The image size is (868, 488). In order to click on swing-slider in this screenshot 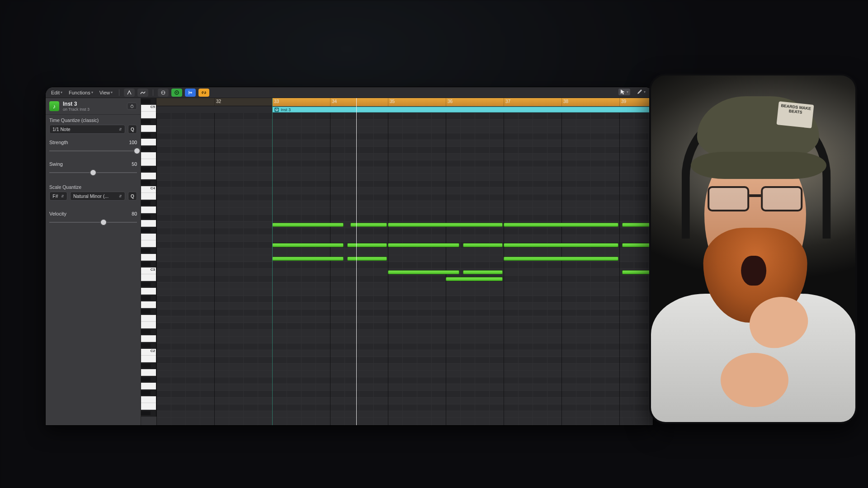, I will do `click(93, 173)`.